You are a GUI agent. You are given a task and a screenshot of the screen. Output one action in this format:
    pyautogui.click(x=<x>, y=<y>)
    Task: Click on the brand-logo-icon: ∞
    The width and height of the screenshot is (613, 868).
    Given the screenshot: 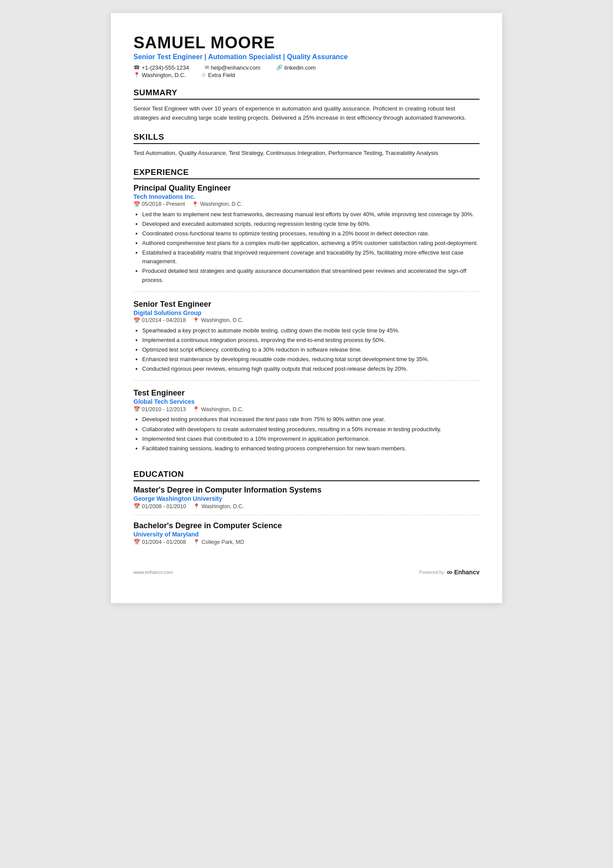 What is the action you would take?
    pyautogui.click(x=450, y=573)
    